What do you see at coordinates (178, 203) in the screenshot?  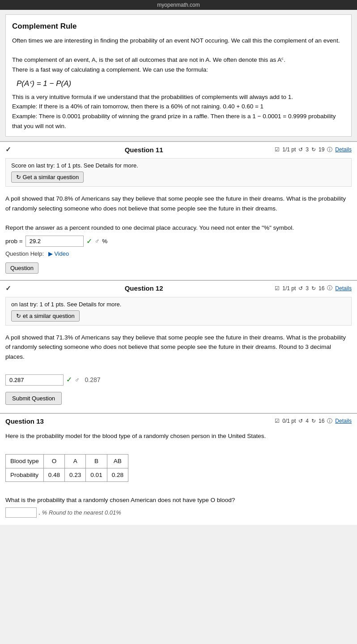 I see `q11-body-text: A poll showed that 70.8% of Americans sa…` at bounding box center [178, 203].